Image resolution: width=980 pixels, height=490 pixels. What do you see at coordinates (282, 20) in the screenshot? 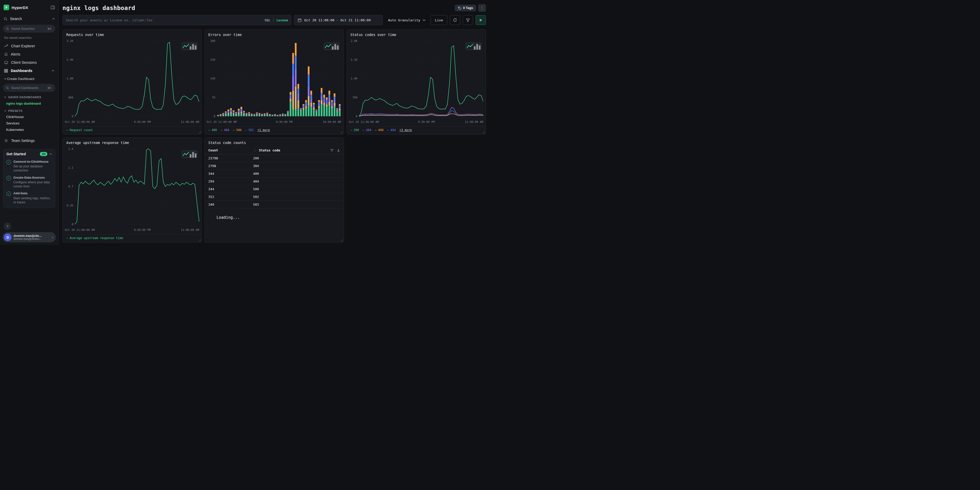
I see `lucene-mode-toggle: Lucene` at bounding box center [282, 20].